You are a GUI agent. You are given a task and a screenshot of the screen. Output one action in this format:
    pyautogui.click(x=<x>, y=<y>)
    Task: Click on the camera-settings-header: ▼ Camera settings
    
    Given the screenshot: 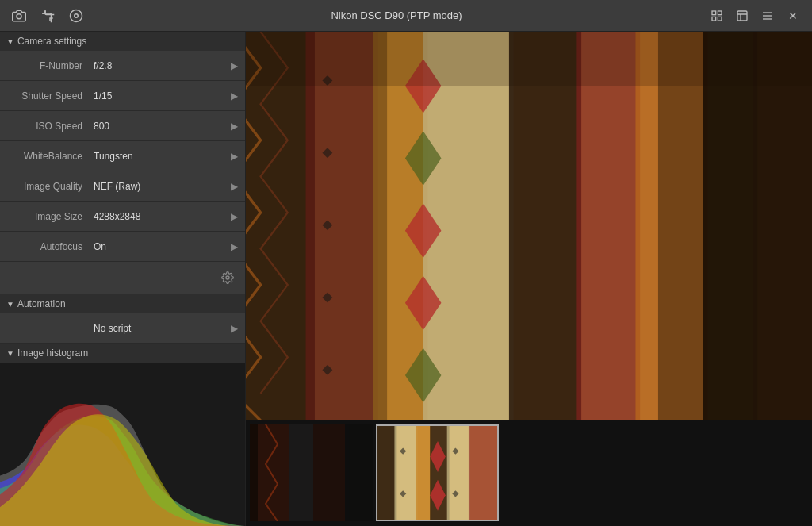 What is the action you would take?
    pyautogui.click(x=122, y=41)
    